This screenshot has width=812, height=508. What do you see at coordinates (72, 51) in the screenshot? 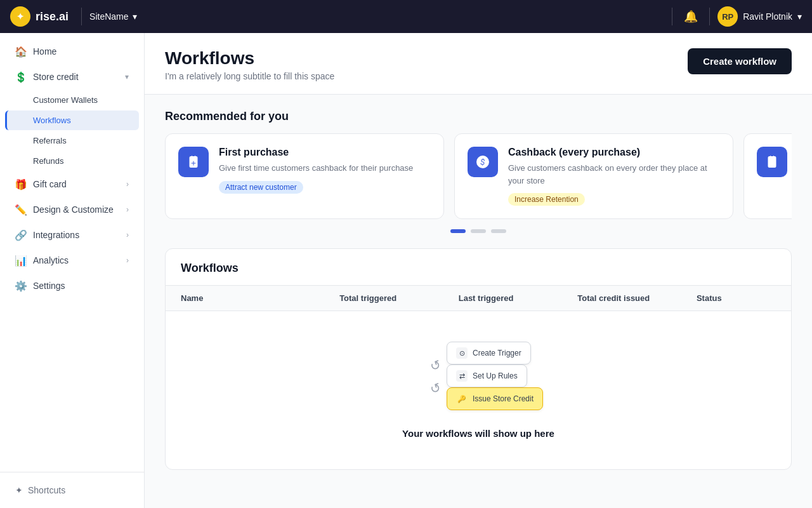
I see `sidebar-item-home: 🏠 Home` at bounding box center [72, 51].